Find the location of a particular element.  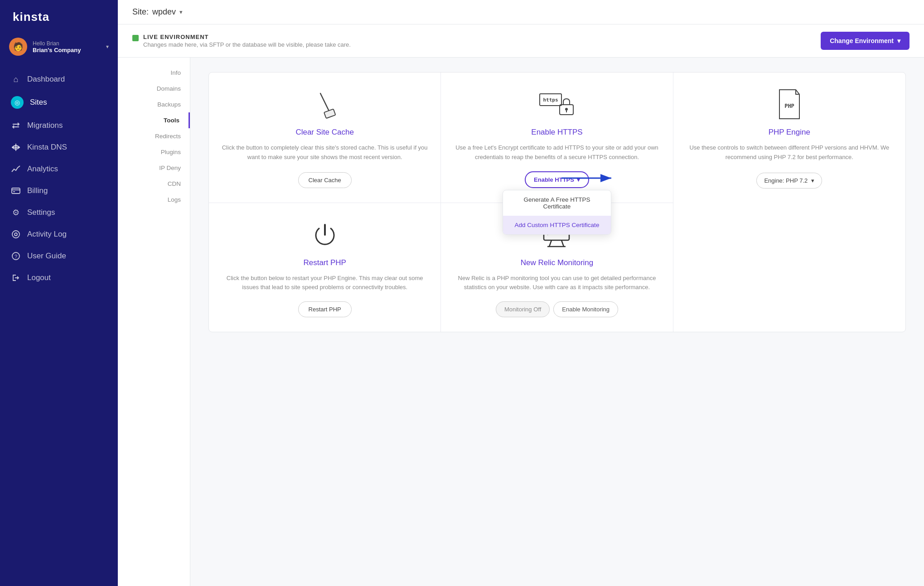

sidebar-label-settings: Settings is located at coordinates (41, 213).